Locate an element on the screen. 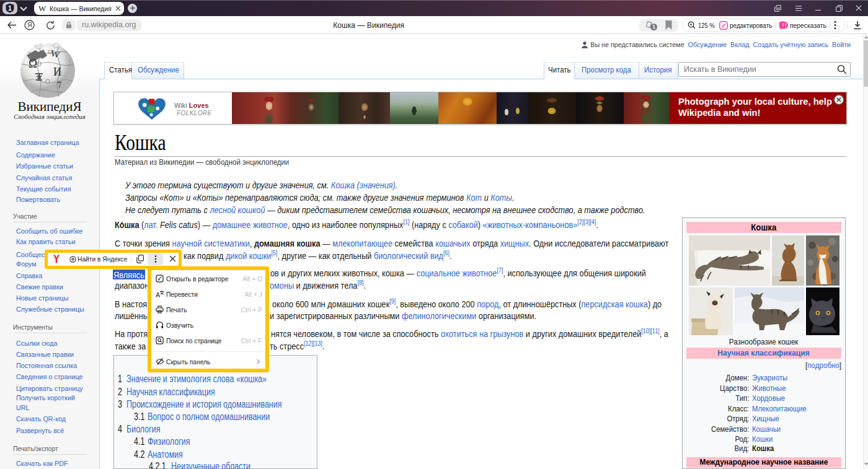  svg-text: Ω is located at coordinates (33, 63).